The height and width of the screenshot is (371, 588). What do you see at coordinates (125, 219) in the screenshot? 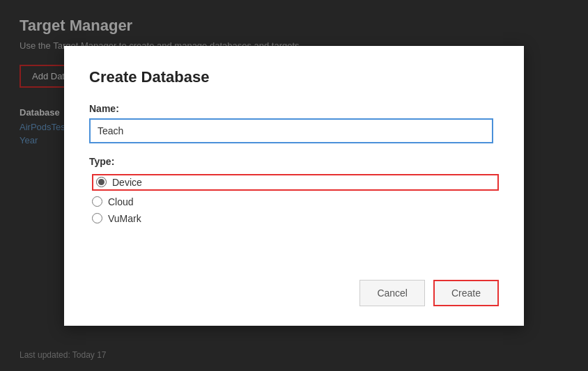
I see `radio-vumark-label: VuMark` at bounding box center [125, 219].